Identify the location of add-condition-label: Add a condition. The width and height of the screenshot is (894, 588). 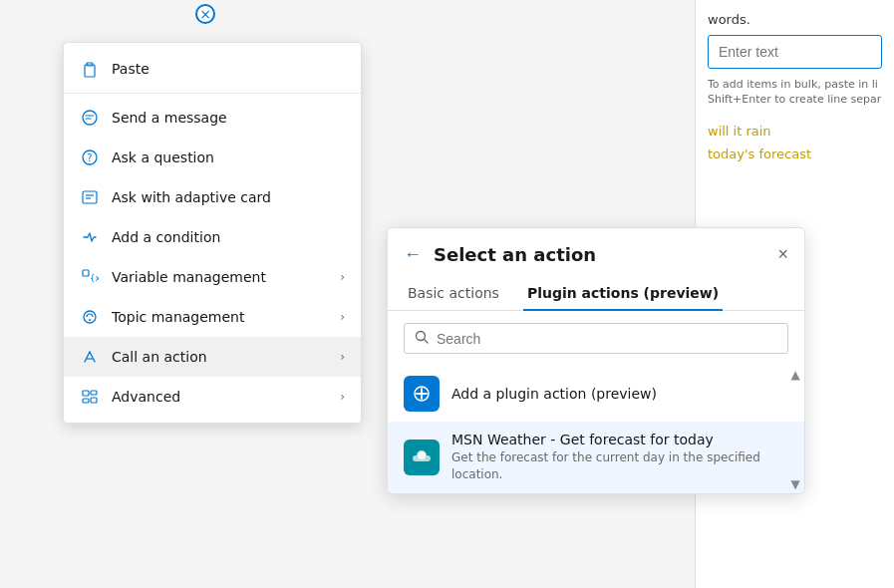
(228, 237).